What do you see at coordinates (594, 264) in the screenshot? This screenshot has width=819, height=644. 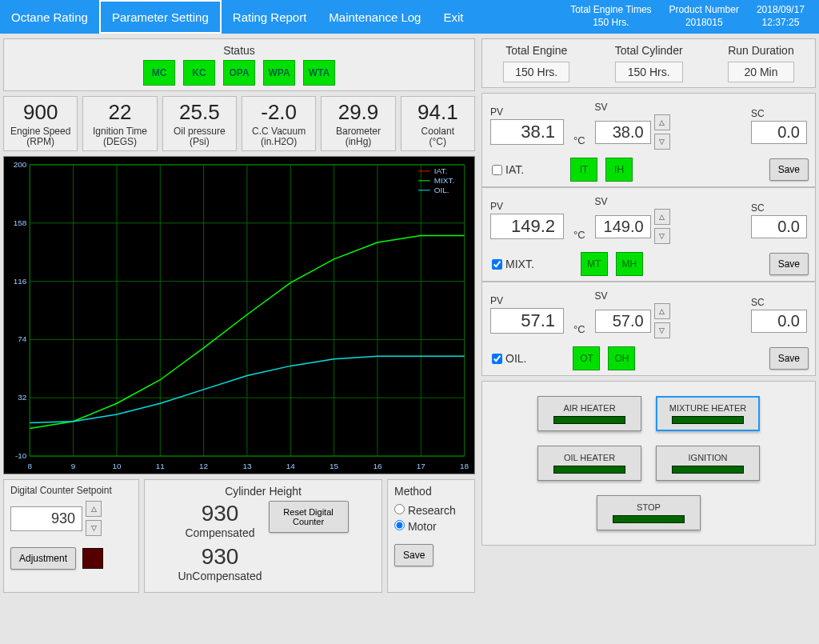 I see `btn-mt: MT` at bounding box center [594, 264].